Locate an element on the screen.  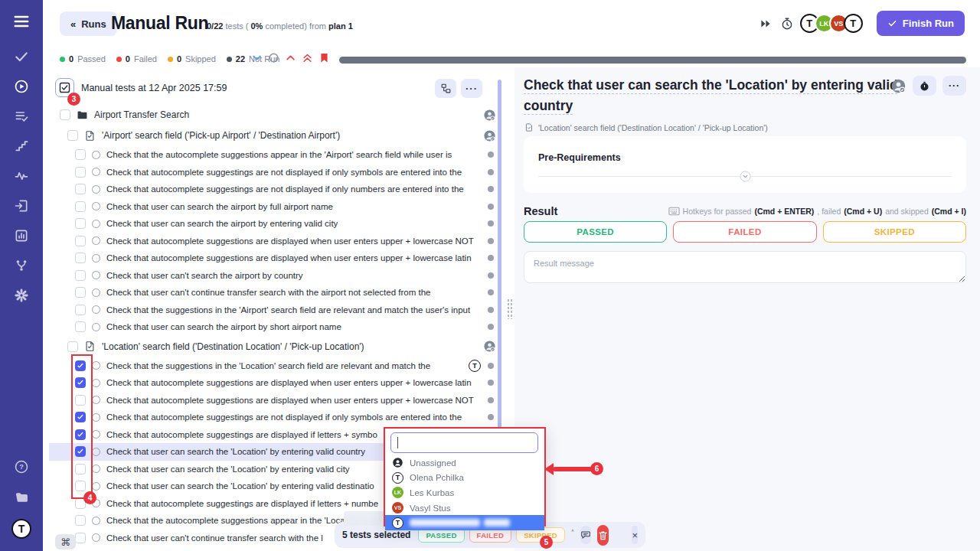
tree-row-test: Check that the autocomplete suggestions … is located at coordinates (276, 155).